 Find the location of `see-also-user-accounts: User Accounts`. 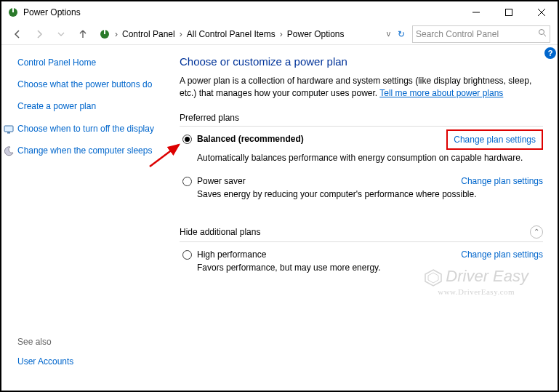

see-also-user-accounts: User Accounts is located at coordinates (45, 361).